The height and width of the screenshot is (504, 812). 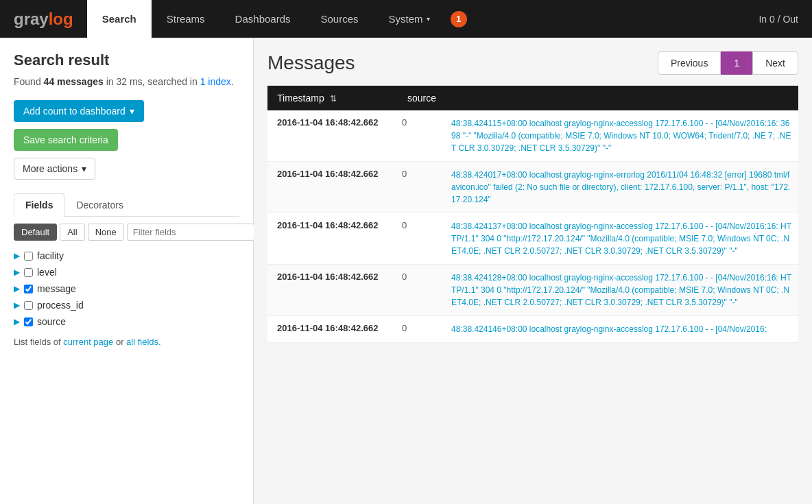 I want to click on brand-log-text: log, so click(x=61, y=19).